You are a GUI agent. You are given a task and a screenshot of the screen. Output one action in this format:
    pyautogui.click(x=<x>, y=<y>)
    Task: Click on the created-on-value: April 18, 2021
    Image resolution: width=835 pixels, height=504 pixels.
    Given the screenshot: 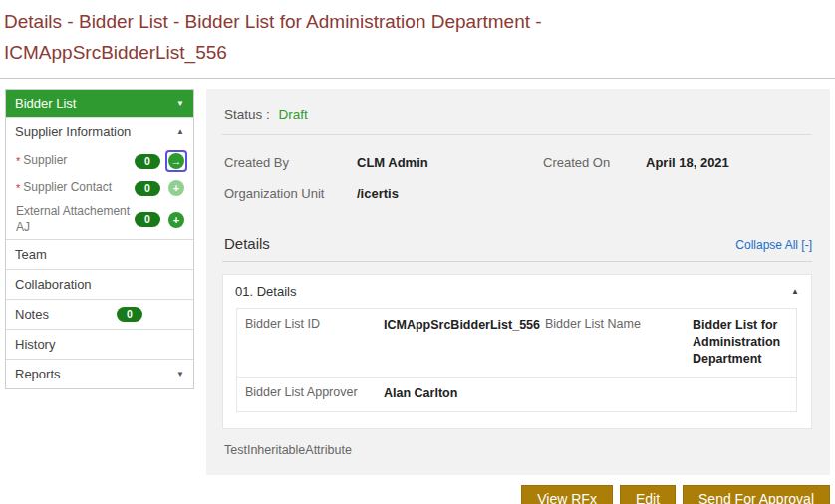 What is the action you would take?
    pyautogui.click(x=729, y=163)
    